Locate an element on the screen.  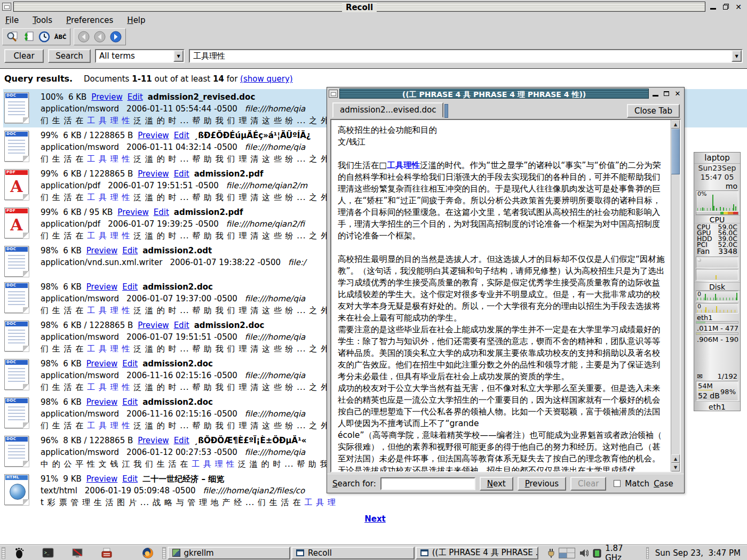
cpu-section-label: CPU is located at coordinates (717, 219).